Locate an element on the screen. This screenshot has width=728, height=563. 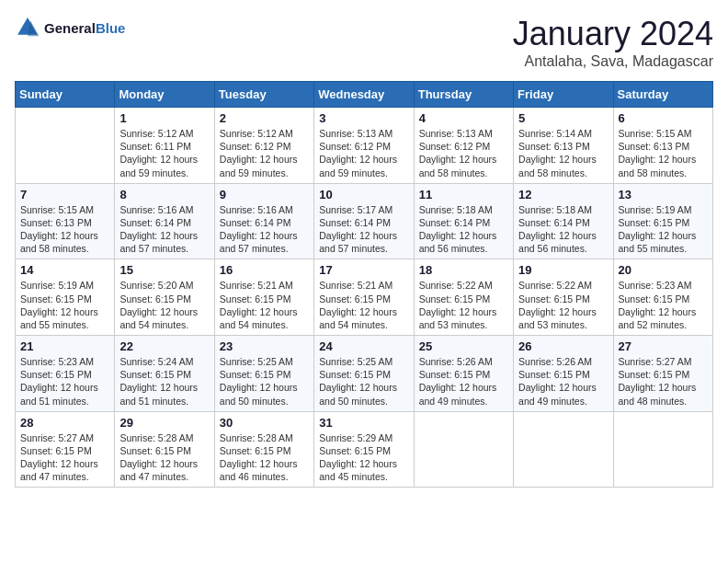
day-number: 23 is located at coordinates (265, 346).